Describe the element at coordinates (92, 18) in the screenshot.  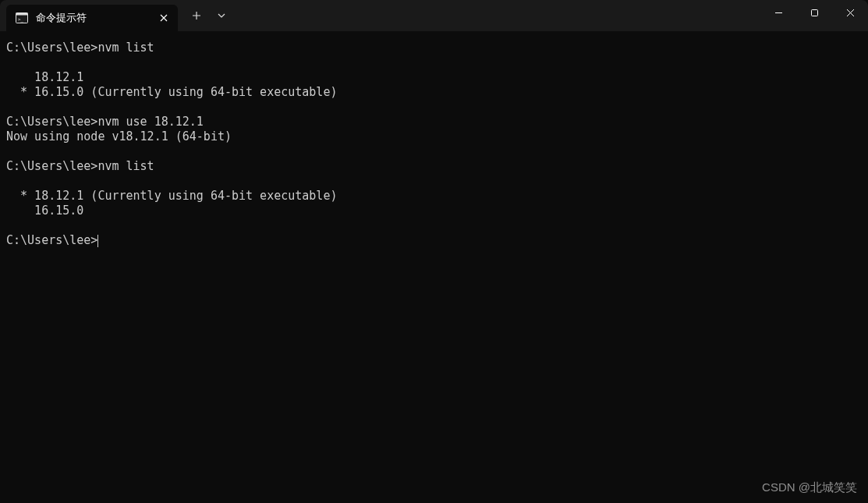
I see `tab-active: >_ 命令提示符` at that location.